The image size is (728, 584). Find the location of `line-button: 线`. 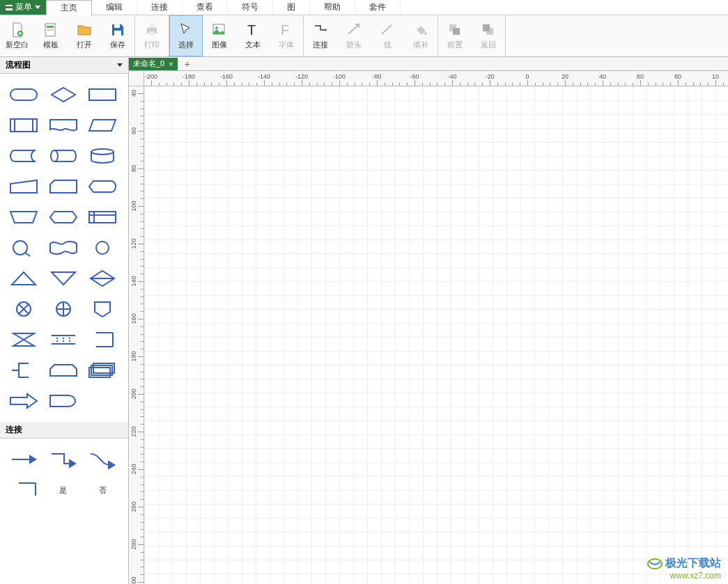

line-button: 线 is located at coordinates (387, 36).